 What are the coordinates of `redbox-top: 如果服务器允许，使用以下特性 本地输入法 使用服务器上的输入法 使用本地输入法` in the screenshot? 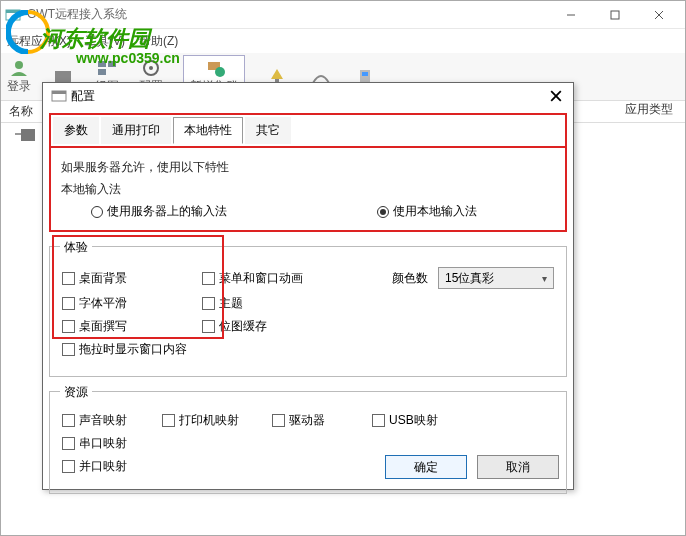 It's located at (308, 190).